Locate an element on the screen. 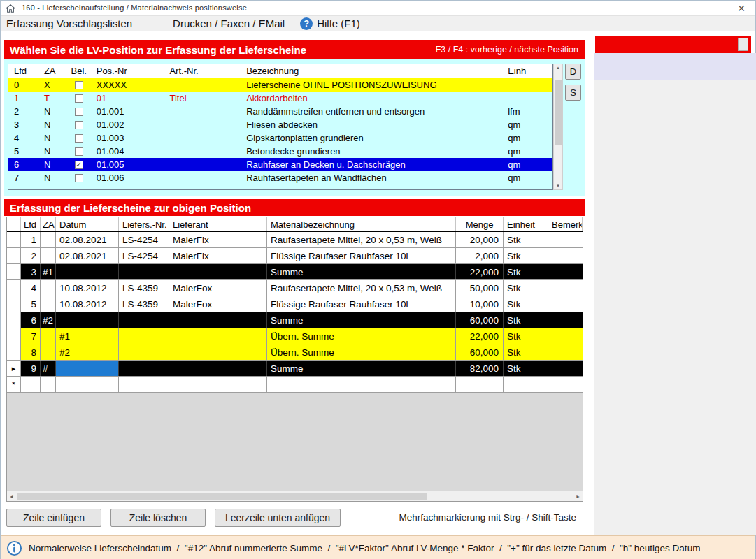  lv-position-row: 2 N 01.001 Randdämmstreifen entfernen un… is located at coordinates (280, 112).